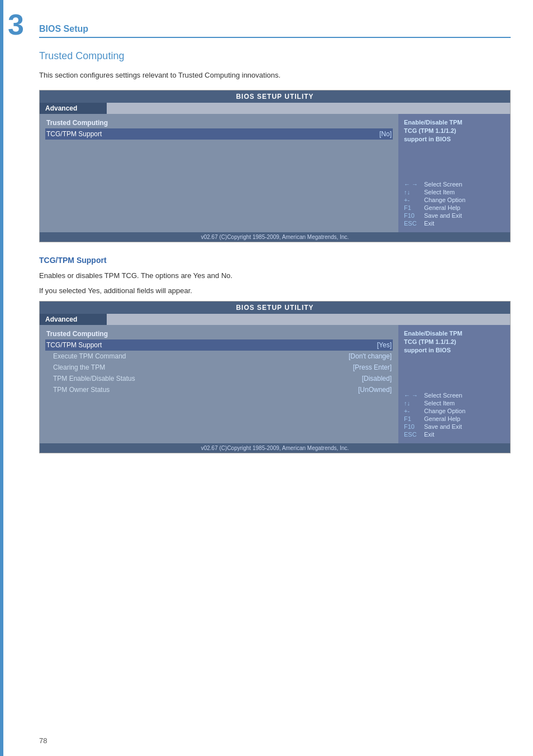  What do you see at coordinates (454, 399) in the screenshot?
I see `bios-keys-2: ← → Select Screen ↑↓ Select Item +- Chan…` at bounding box center [454, 399].